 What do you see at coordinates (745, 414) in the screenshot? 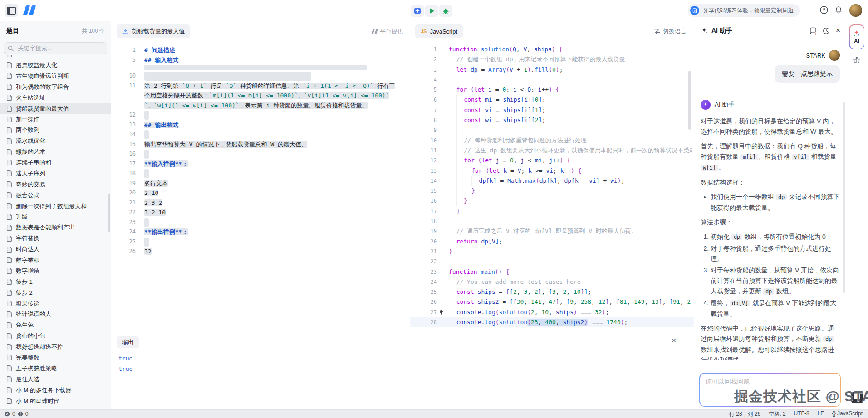
I see `status-item: 行 28，列 26` at bounding box center [745, 414].